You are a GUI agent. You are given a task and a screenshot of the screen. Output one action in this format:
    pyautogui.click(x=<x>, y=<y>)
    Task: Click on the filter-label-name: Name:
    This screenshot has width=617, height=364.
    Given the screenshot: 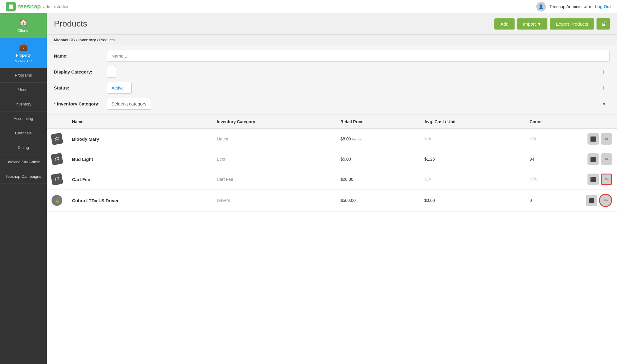 What is the action you would take?
    pyautogui.click(x=78, y=56)
    